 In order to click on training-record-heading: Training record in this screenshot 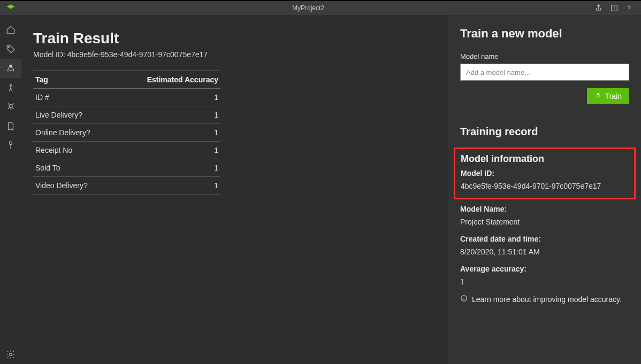, I will do `click(545, 131)`.